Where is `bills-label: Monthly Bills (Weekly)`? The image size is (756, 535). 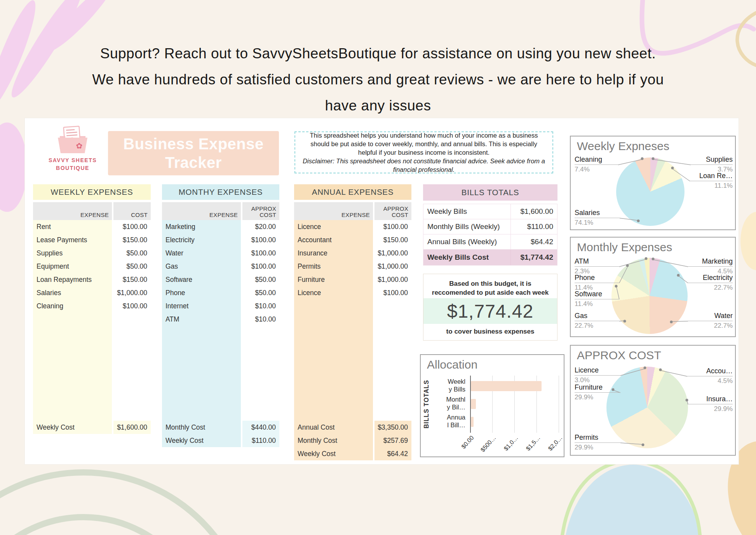
bills-label: Monthly Bills (Weekly) is located at coordinates (467, 227).